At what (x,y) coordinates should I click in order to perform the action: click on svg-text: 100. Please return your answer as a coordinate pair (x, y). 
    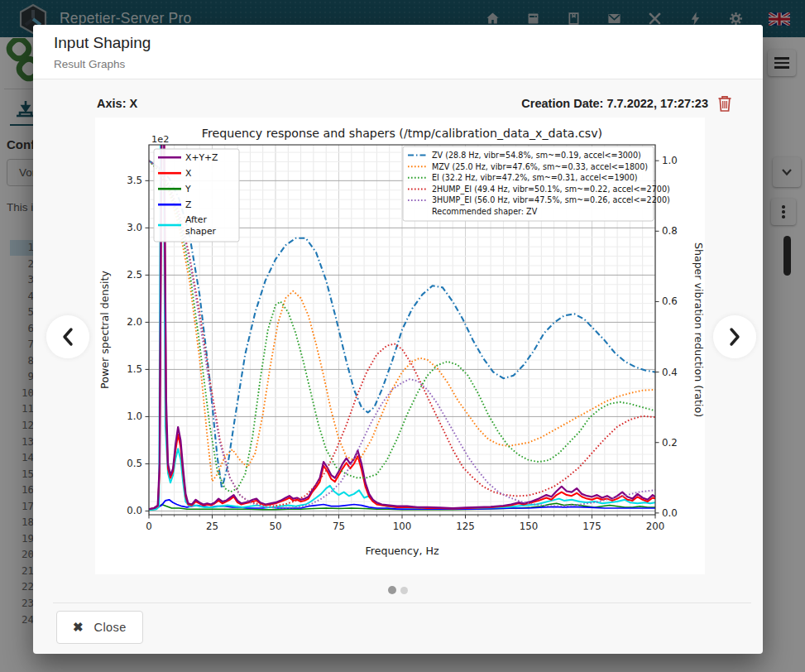
    Looking at the image, I should click on (402, 526).